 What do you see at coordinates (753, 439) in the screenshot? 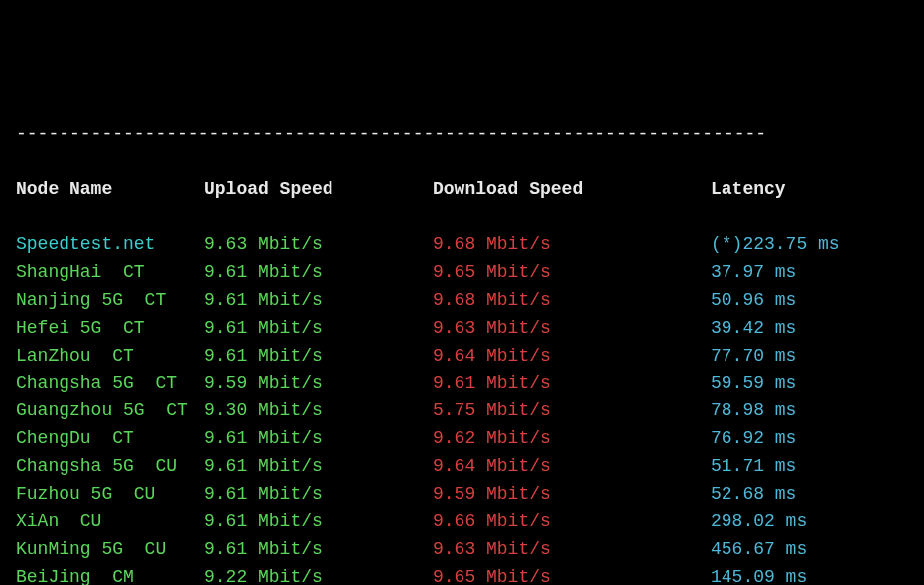
I see `cell-latency: 76.92 ms` at bounding box center [753, 439].